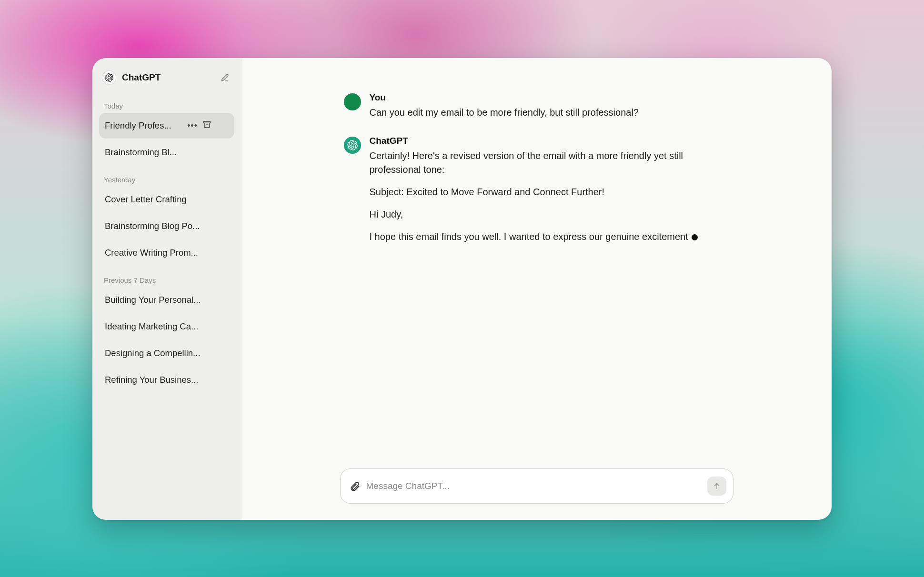 The width and height of the screenshot is (924, 577). Describe the element at coordinates (167, 340) in the screenshot. I see `sidebar-section-prev7: Building Your Personal... Ideating Marke…` at that location.